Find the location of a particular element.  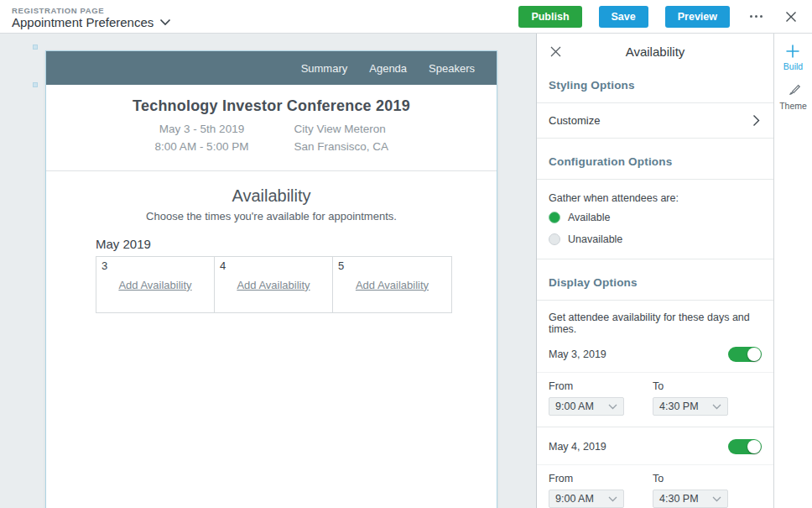

month-label: May 2019 is located at coordinates (296, 244).